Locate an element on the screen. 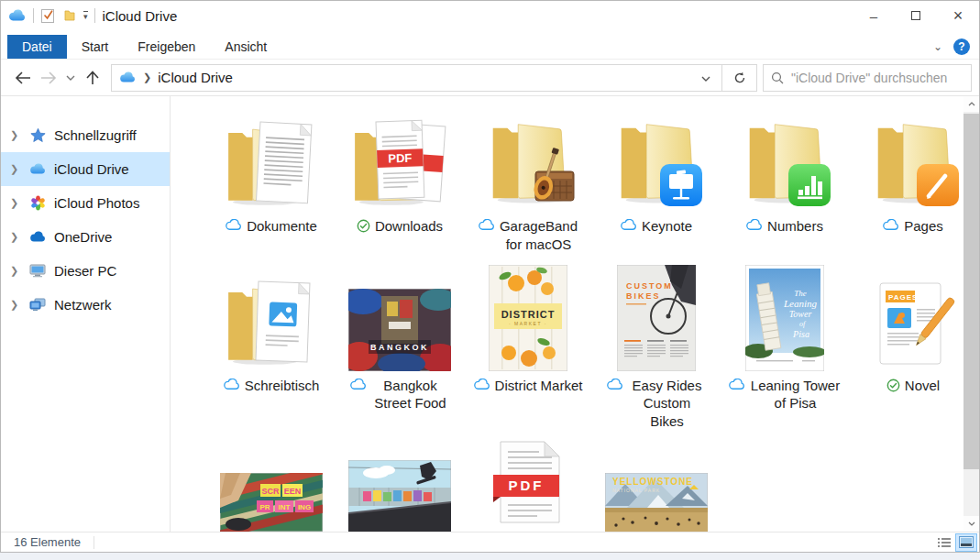 This screenshot has width=980, height=560. file-tile-novel: PAGES Novel is located at coordinates (913, 346).